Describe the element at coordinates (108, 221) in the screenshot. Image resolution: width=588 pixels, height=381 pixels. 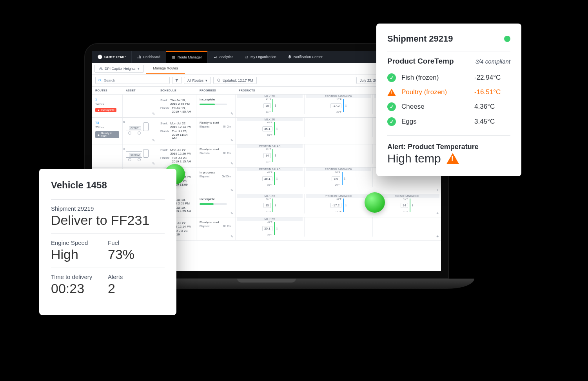
I see `deliver-to: Deliver to FF231` at that location.